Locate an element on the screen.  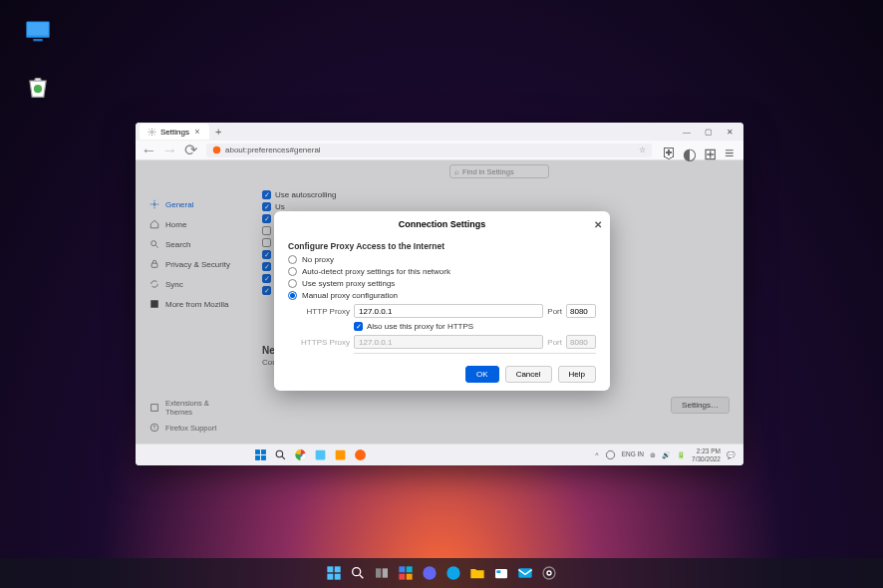
window-maximize-button: ▢ is located at coordinates (709, 132).